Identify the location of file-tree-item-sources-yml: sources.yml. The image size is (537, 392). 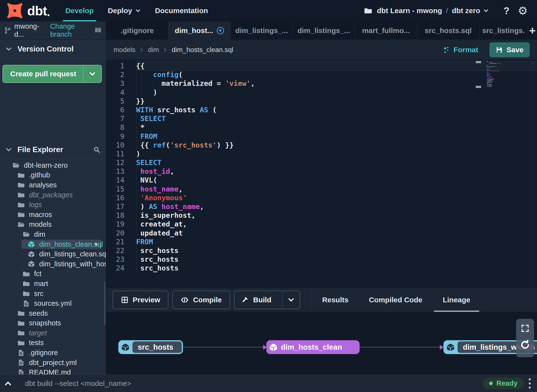
(53, 303).